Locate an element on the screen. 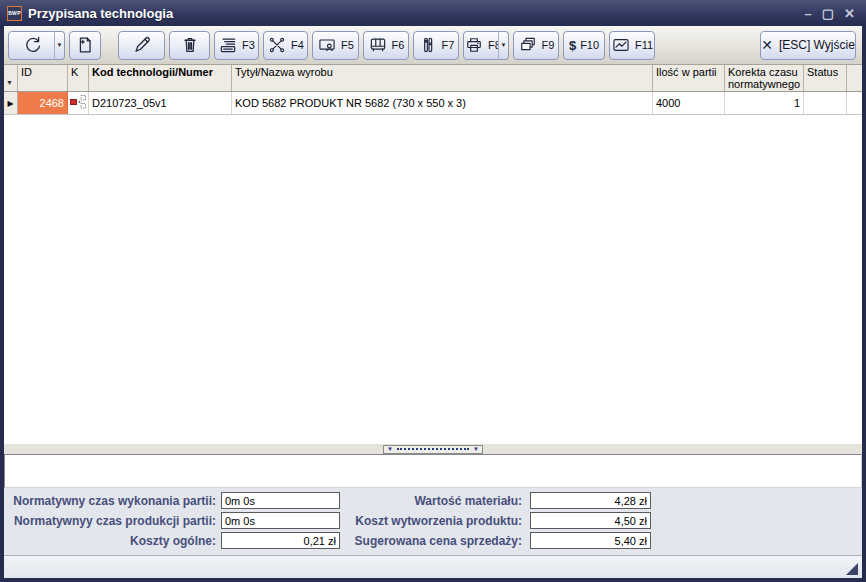 This screenshot has height=582, width=866. label-koszt-wytworzenia: Koszt wytworzenia produktu: is located at coordinates (433, 521).